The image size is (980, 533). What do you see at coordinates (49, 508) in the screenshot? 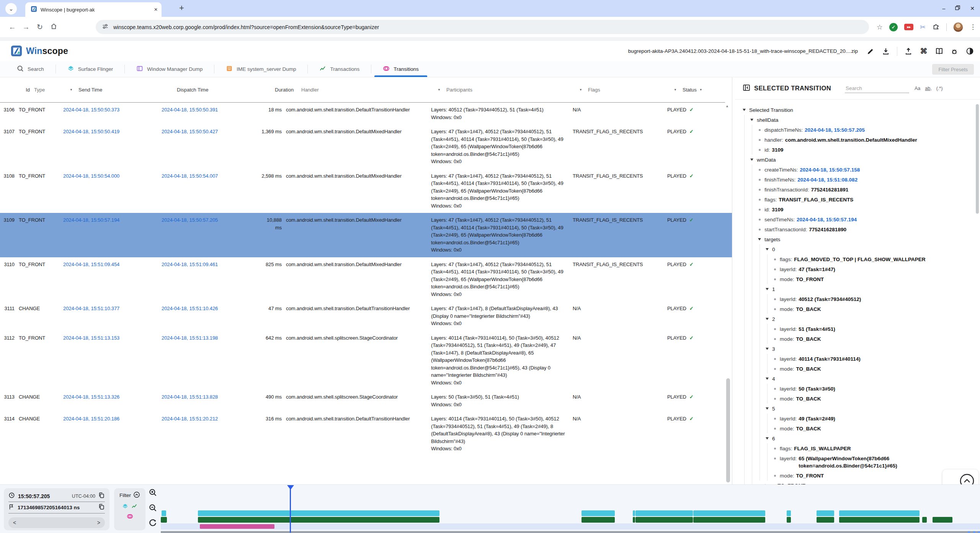
I see `current-timestamp: 1713469857205164013 ns` at bounding box center [49, 508].